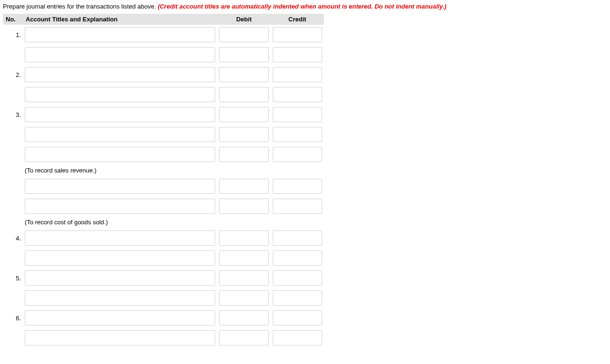 This screenshot has width=610, height=364. Describe the element at coordinates (13, 238) in the screenshot. I see `row-number: 4.` at that location.